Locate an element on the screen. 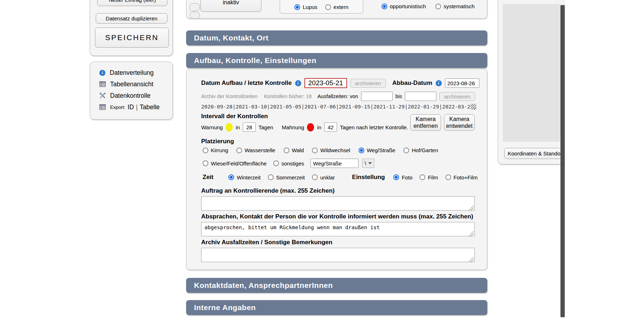 This screenshot has width=644, height=323. duplicate-record-button: Datensatz duplizieren is located at coordinates (132, 19).